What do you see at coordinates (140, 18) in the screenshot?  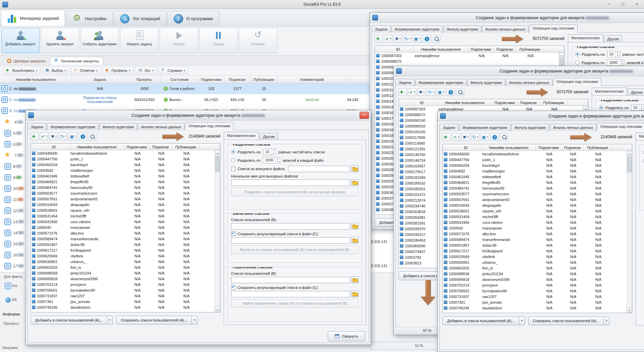 I see `main-tab: Лог операций` at bounding box center [140, 18].